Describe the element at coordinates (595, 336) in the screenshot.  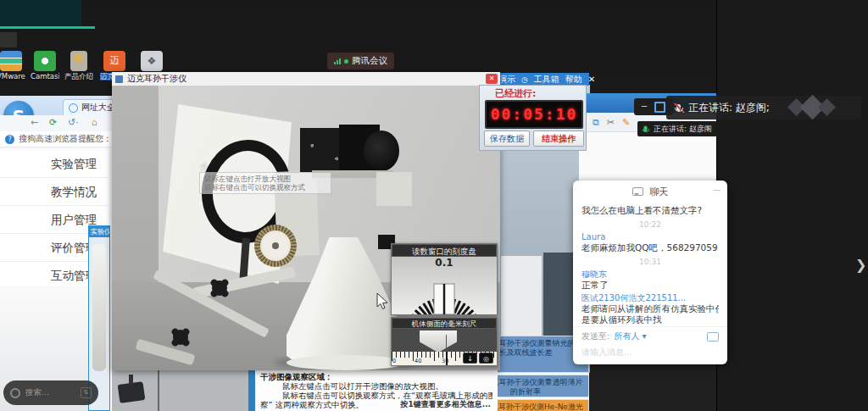
I see `send-to-label: 发送至:` at that location.